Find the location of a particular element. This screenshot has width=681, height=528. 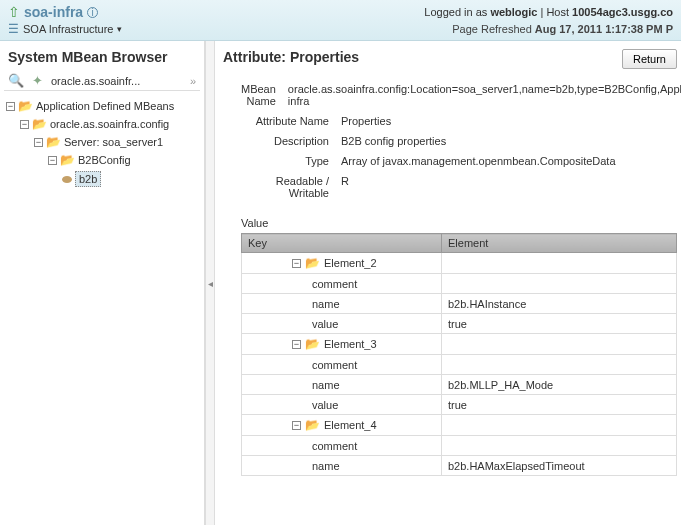

binoculars-icon: 🔍 is located at coordinates (16, 80).